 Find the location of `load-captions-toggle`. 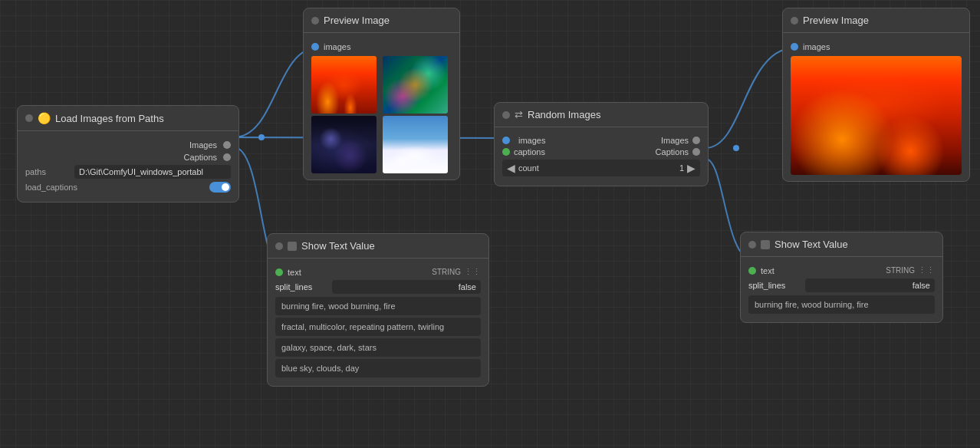

load-captions-toggle is located at coordinates (220, 187).